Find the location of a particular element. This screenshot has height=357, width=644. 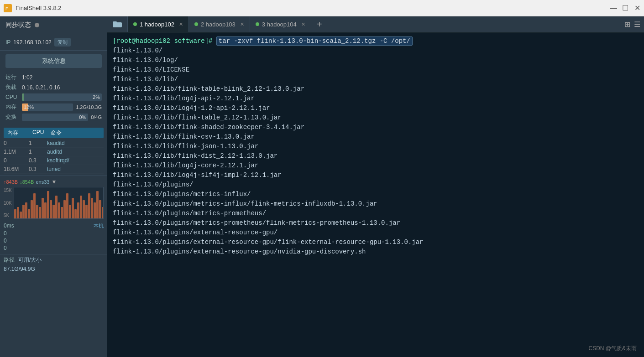

tab-label-1: 1 hadoop102 is located at coordinates (157, 25).